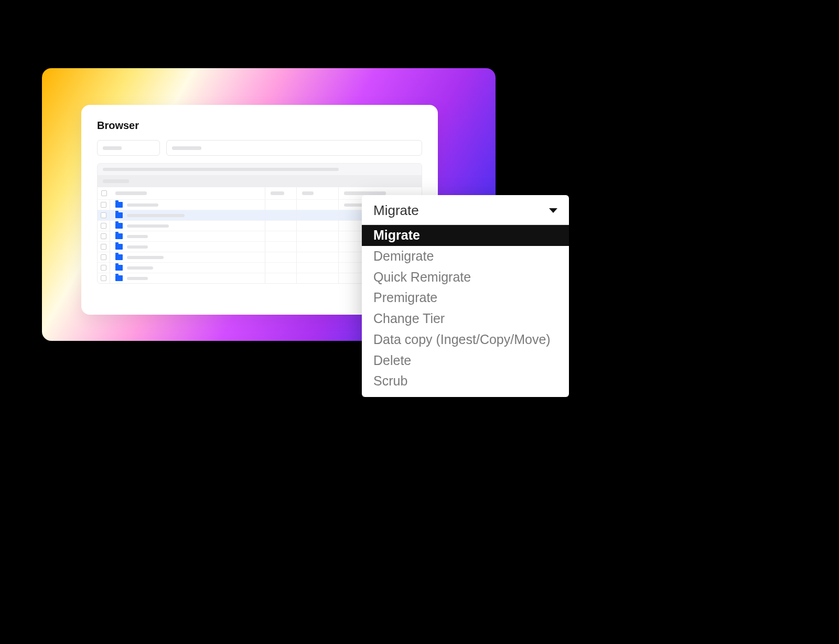 The image size is (839, 644). I want to click on panel-title: Browser, so click(260, 126).